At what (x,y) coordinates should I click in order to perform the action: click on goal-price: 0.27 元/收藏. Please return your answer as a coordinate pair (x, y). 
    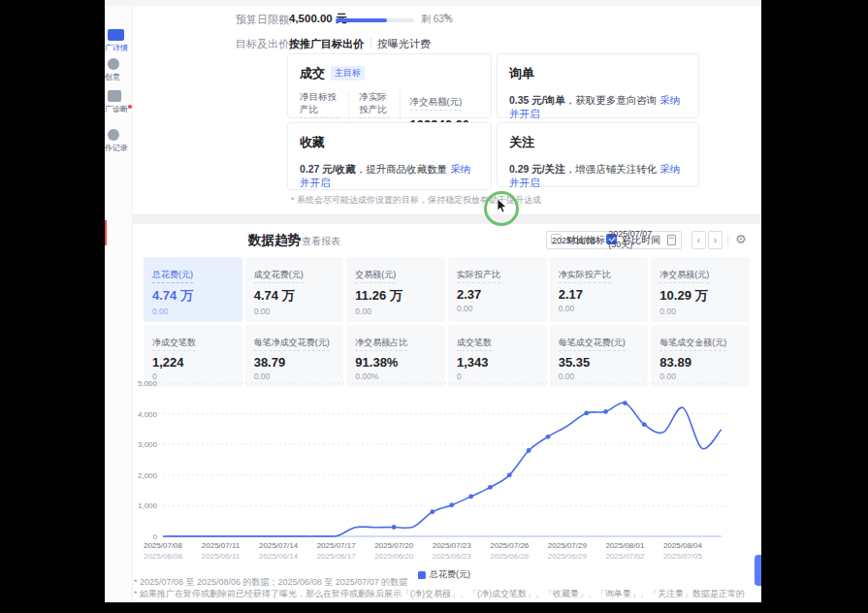
    Looking at the image, I should click on (328, 169).